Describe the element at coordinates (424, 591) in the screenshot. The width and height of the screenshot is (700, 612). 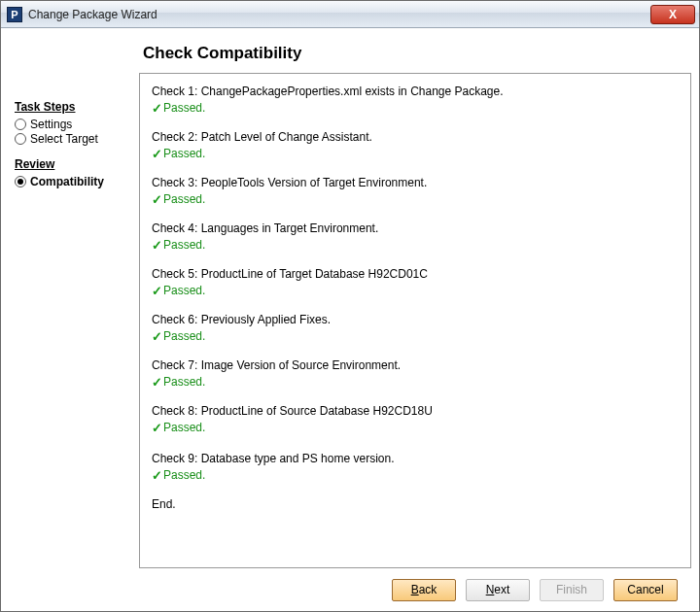
I see `back-button: Back` at that location.